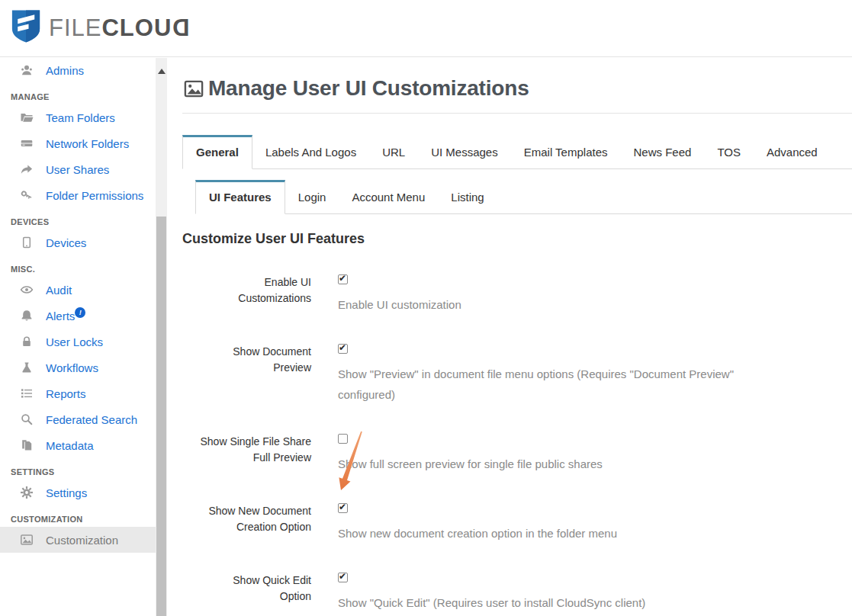 The width and height of the screenshot is (852, 616). What do you see at coordinates (65, 70) in the screenshot?
I see `sidebar-item-label: Admins` at bounding box center [65, 70].